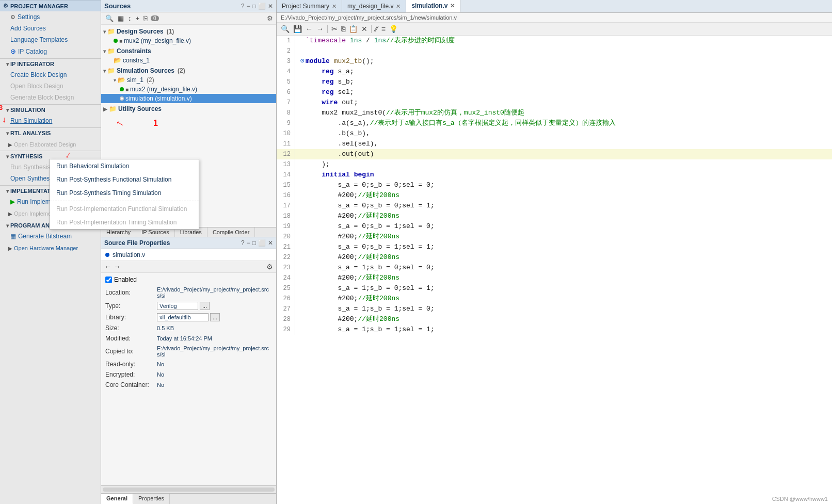  I want to click on sim-1-item: ▾ 📂 sim_1 (2), so click(189, 80).